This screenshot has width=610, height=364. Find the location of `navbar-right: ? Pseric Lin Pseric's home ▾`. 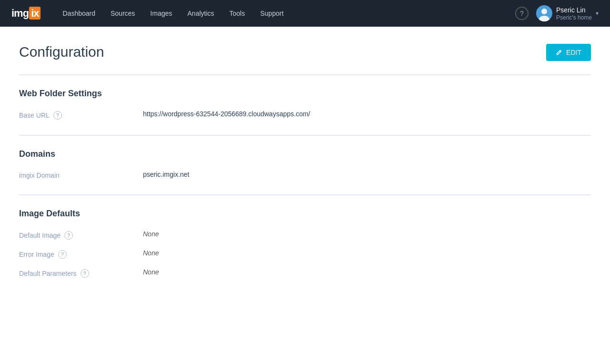

navbar-right: ? Pseric Lin Pseric's home ▾ is located at coordinates (557, 13).